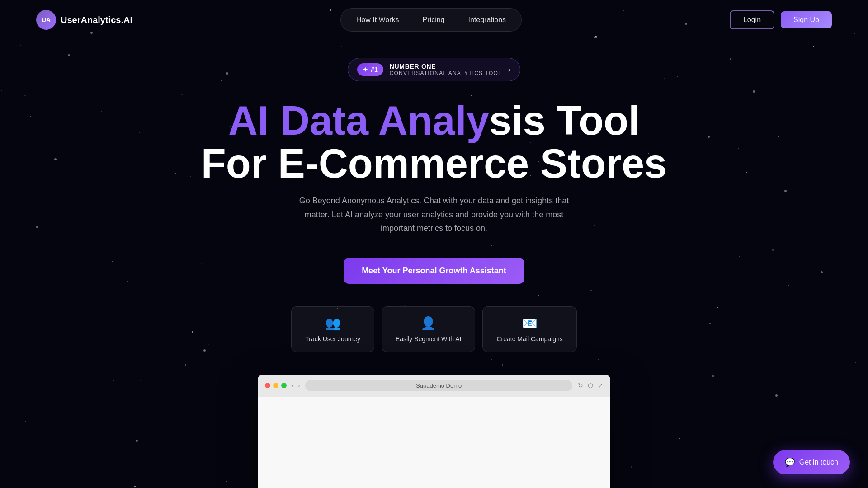 The image size is (868, 488). Describe the element at coordinates (781, 20) in the screenshot. I see `nav-actions: Login Sign Up` at that location.